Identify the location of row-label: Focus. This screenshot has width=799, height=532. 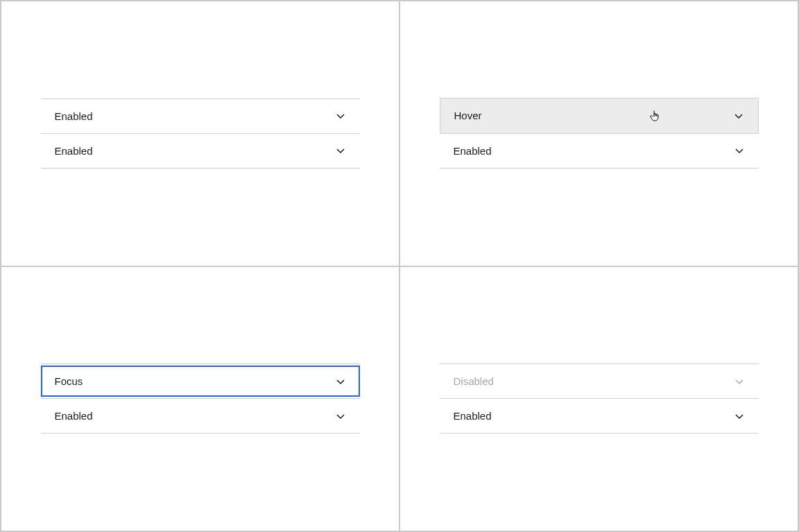
(195, 381).